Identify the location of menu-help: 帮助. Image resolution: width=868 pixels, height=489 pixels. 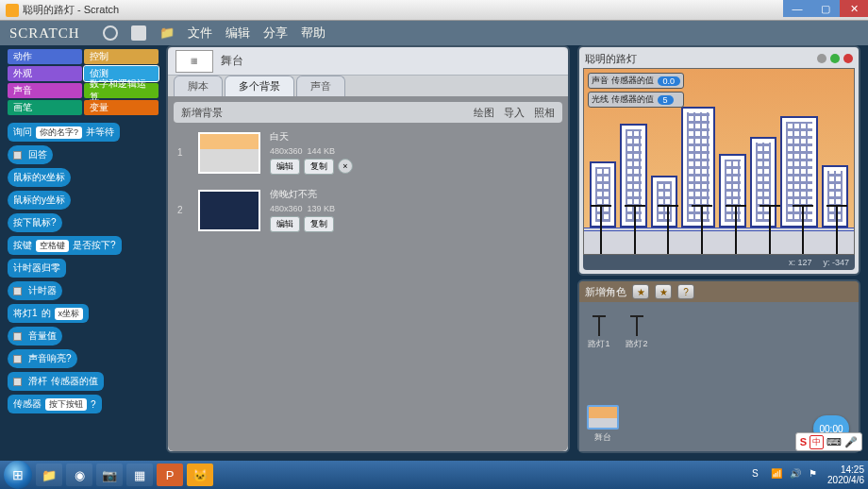
(313, 33).